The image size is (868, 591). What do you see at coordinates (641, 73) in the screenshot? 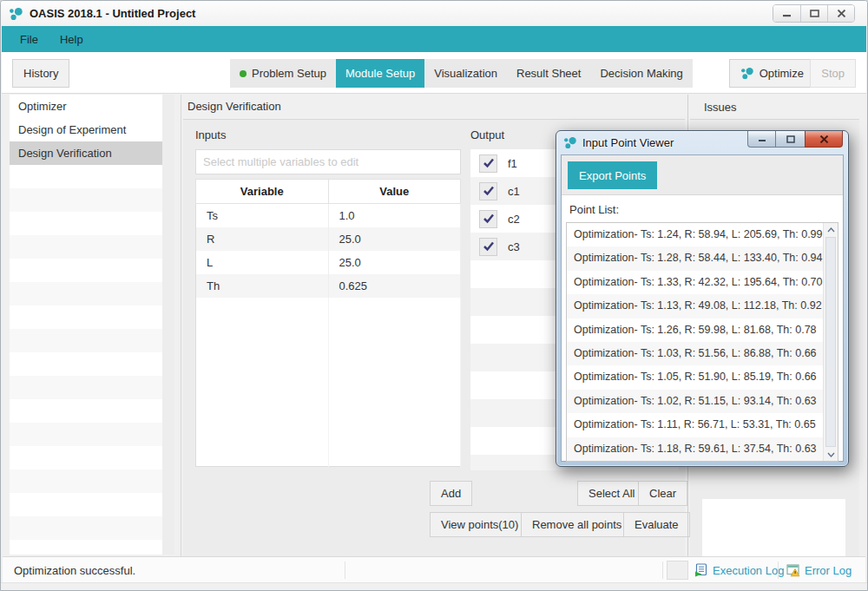
I see `tab-decision-making: Decision Making` at bounding box center [641, 73].